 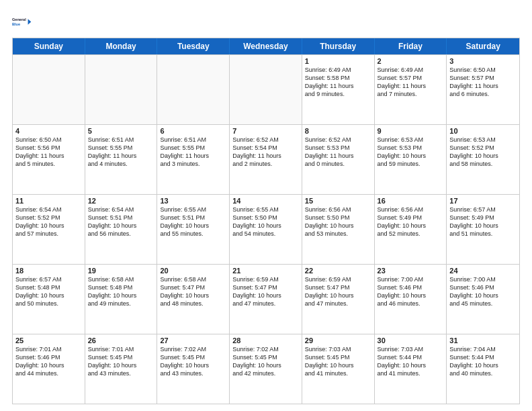 I want to click on day-info: Sunrise: 6:54 AM Sunset: 5:51 PM Dayligh…, so click(x=121, y=222).